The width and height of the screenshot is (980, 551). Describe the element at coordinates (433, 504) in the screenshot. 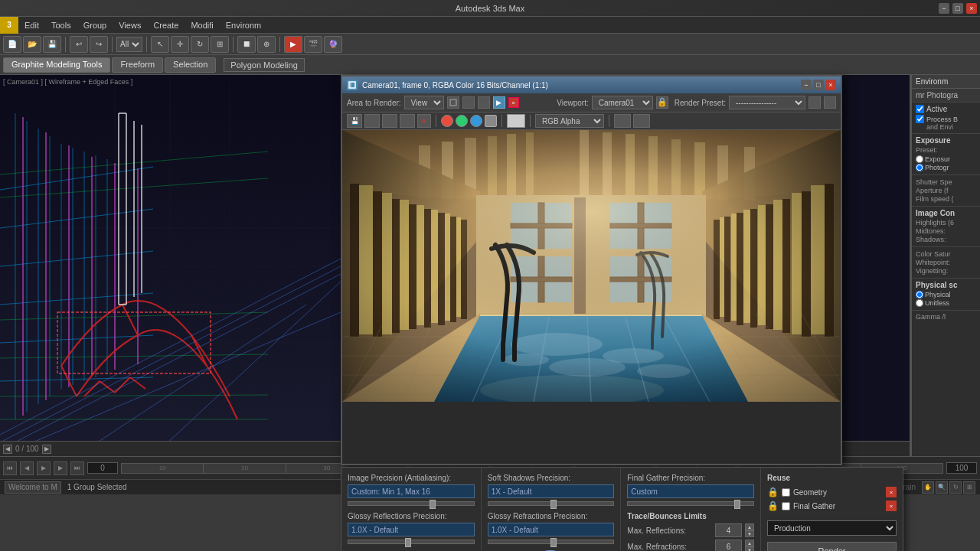

I see `image-precision-thumb` at that location.